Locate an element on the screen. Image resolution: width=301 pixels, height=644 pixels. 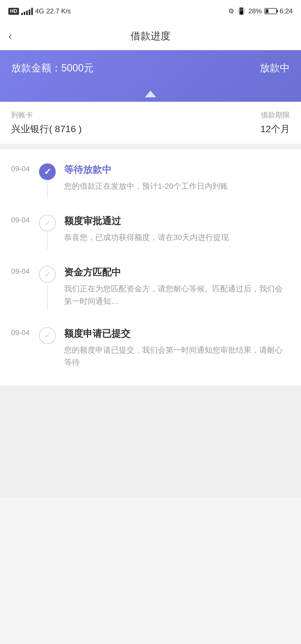
timeline-item-0: 09-04 ✓ 等待放款中 您的借款正在发放中，预计1-20个工作日内到账 is located at coordinates (151, 181).